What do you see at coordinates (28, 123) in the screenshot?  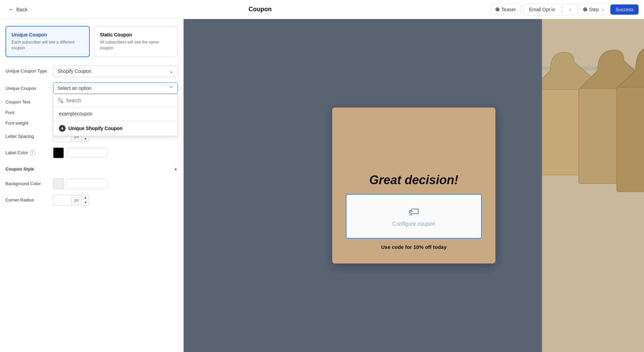 I see `font-weight-label: Font weight` at bounding box center [28, 123].